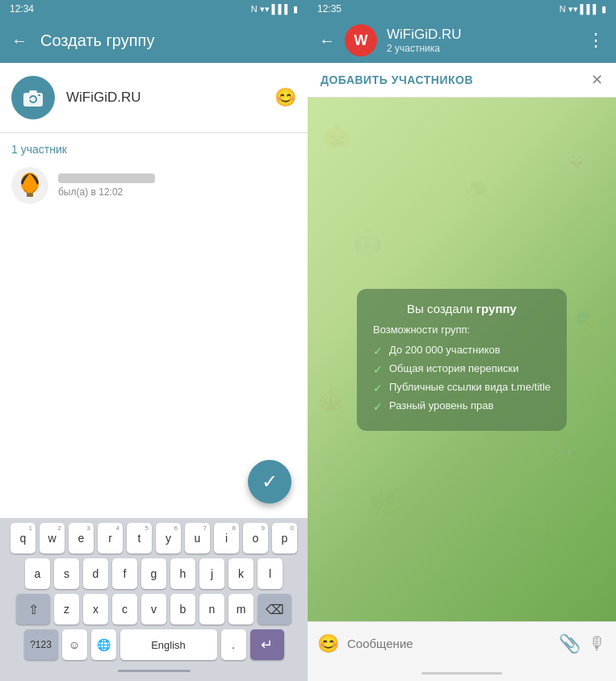  I want to click on key-p: 0 p, so click(284, 538).